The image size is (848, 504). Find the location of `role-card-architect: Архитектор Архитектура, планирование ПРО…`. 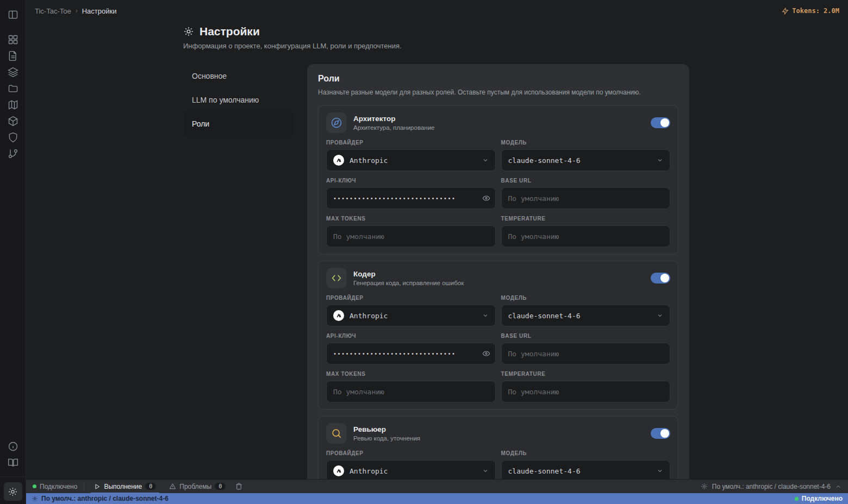

role-card-architect: Архитектор Архитектура, планирование ПРО… is located at coordinates (498, 180).